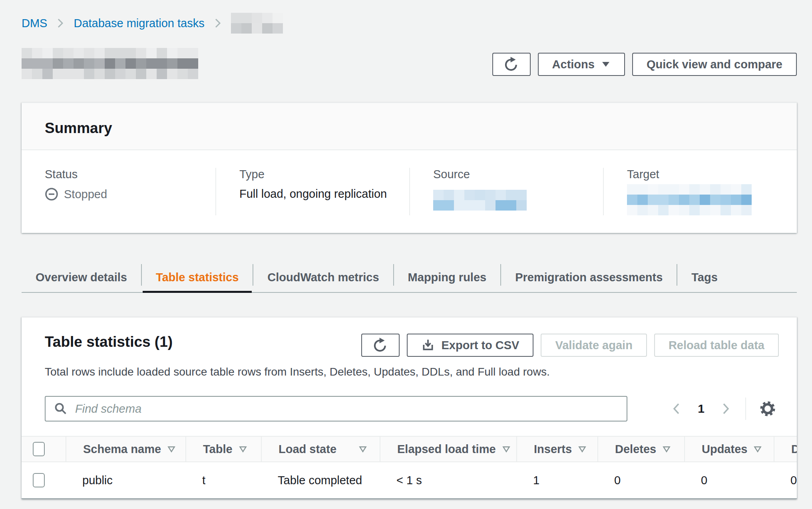 The width and height of the screenshot is (812, 509). Describe the element at coordinates (39, 449) in the screenshot. I see `select-all-checkbox` at that location.